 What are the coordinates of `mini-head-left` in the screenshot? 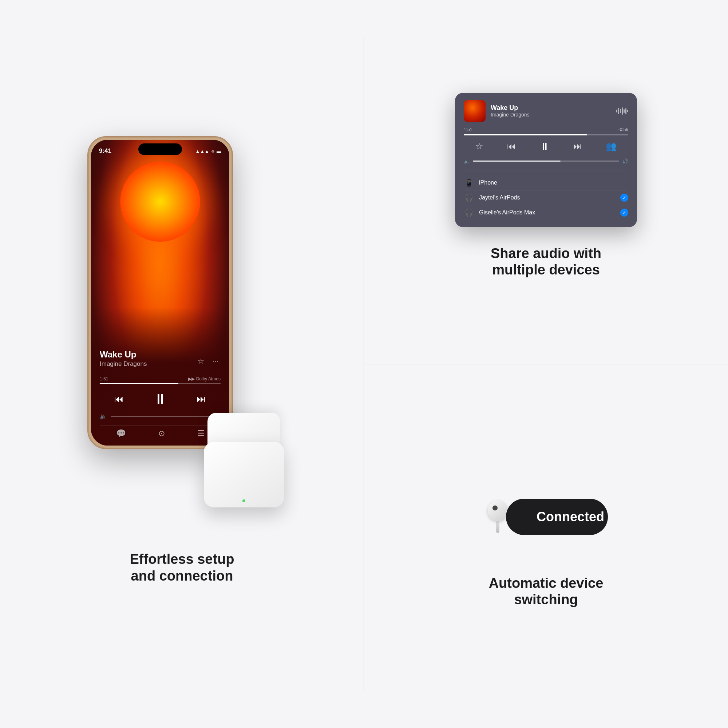 It's located at (498, 510).